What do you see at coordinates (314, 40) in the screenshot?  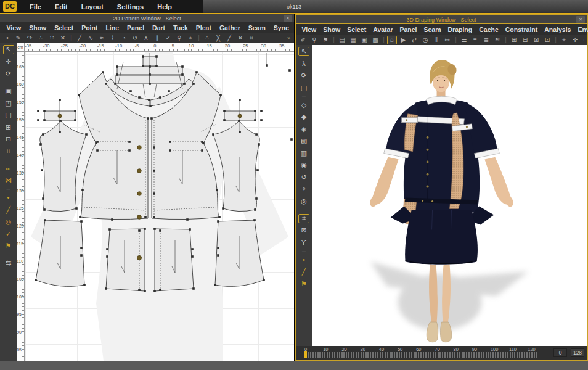 I see `pin-tool-icon: ⚲` at bounding box center [314, 40].